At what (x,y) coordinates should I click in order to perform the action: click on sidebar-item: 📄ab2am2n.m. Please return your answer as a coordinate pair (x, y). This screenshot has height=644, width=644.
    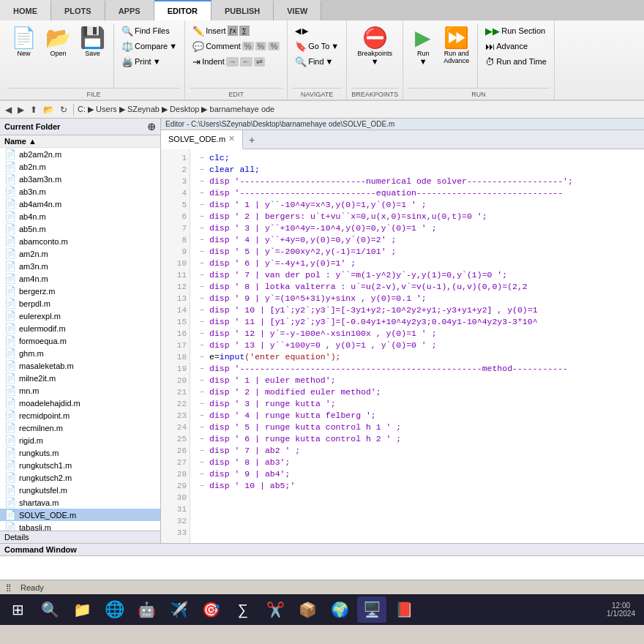
    Looking at the image, I should click on (80, 154).